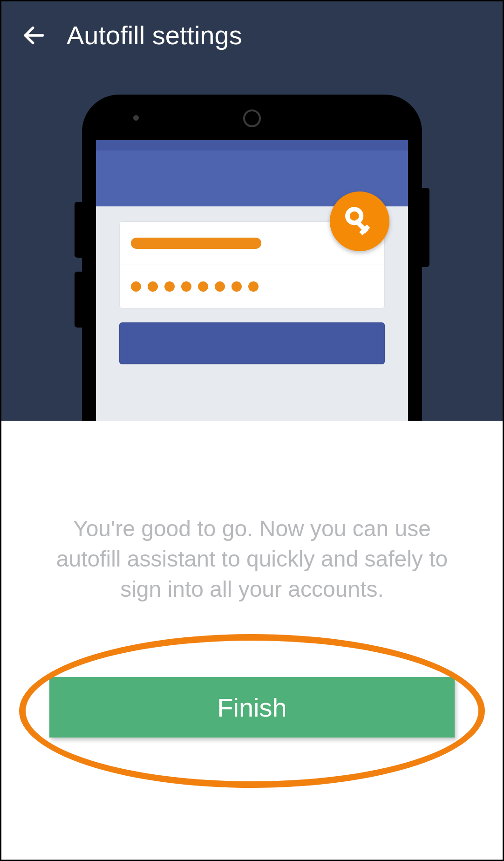 This screenshot has width=504, height=861. I want to click on device-camera, so click(252, 118).